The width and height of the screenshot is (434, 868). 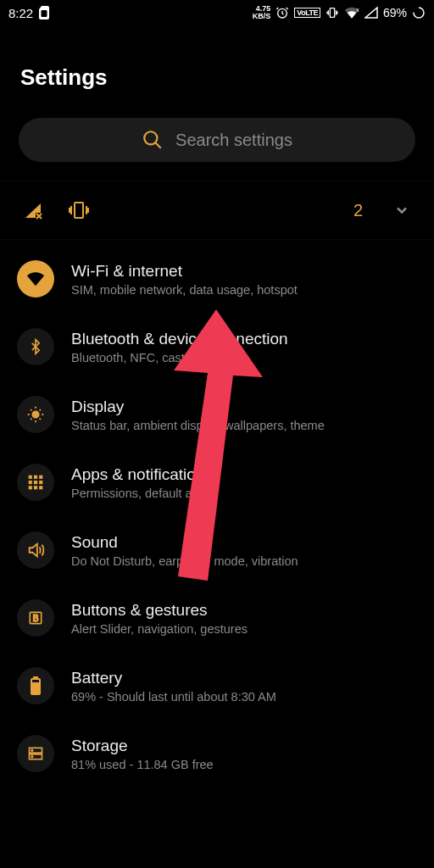 I want to click on vibrate-toggle-icon, so click(x=79, y=210).